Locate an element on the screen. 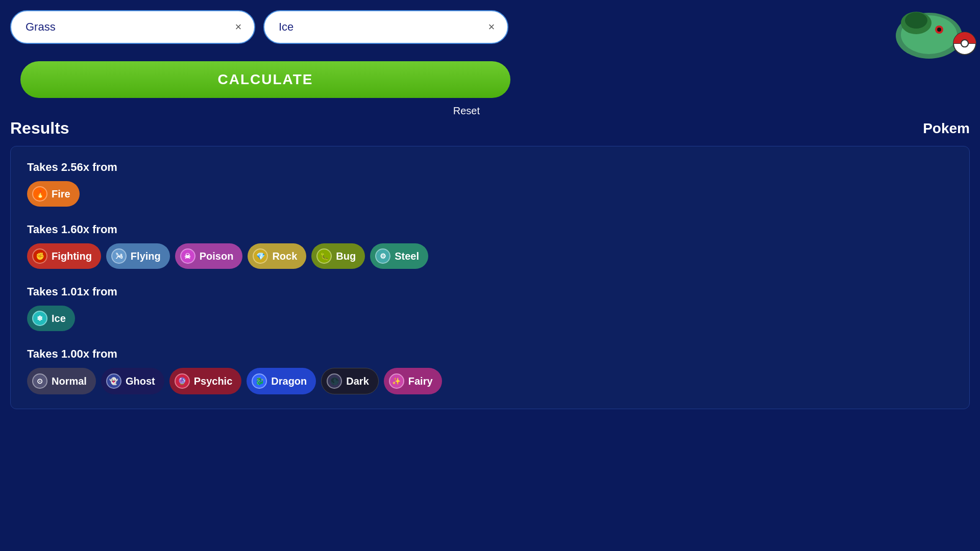  type-badges-3: ⊙Normal👻Ghost🔮Psychic🐉Dragon🌑Dark✨Fairy is located at coordinates (490, 381).